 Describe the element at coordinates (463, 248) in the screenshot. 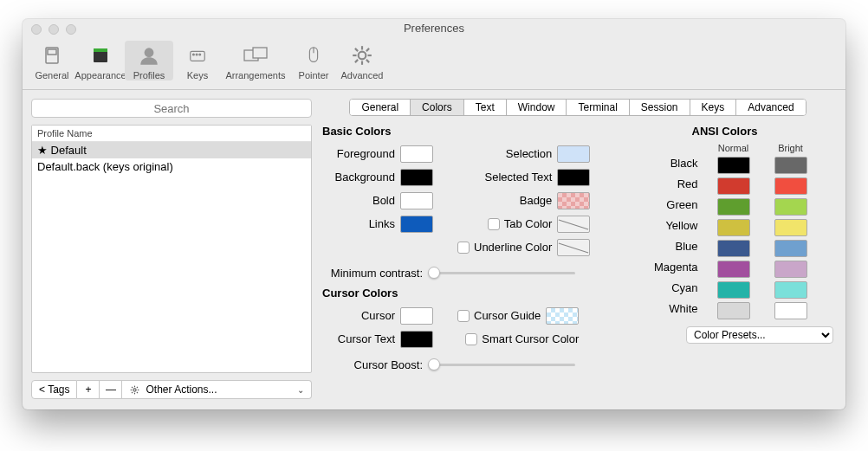

I see `underline-color-checkbox` at that location.